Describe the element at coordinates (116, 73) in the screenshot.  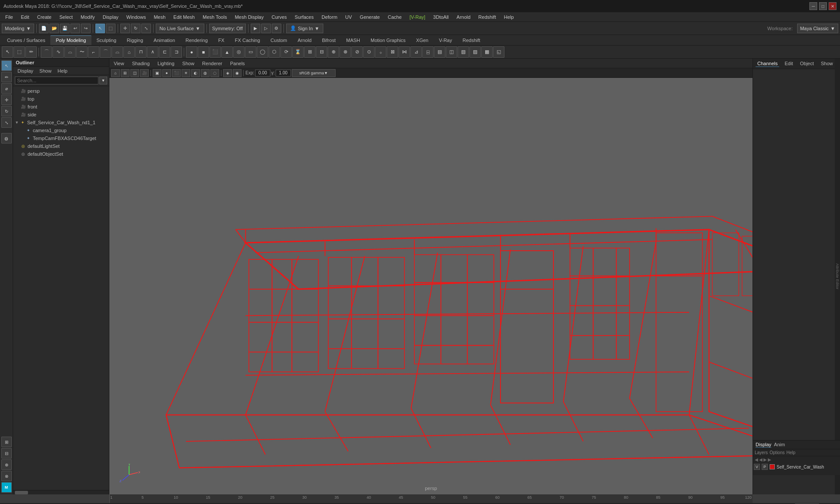
I see `vp-home-btn: ⌂` at that location.